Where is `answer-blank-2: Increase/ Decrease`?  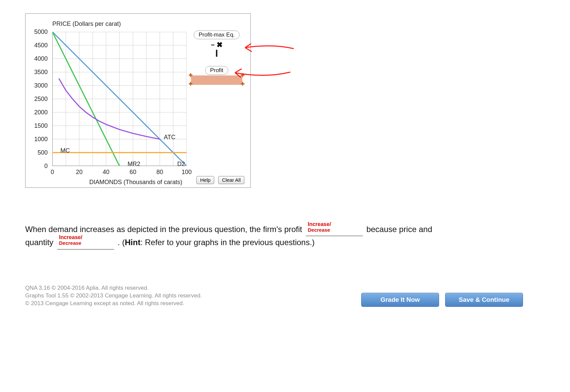
answer-blank-2: Increase/ Decrease is located at coordinates (86, 243).